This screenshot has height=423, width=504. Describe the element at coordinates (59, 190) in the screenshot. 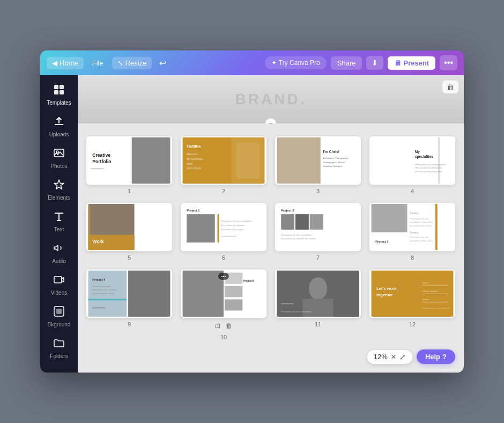

I see `sidebar-item-elements: Elements` at that location.